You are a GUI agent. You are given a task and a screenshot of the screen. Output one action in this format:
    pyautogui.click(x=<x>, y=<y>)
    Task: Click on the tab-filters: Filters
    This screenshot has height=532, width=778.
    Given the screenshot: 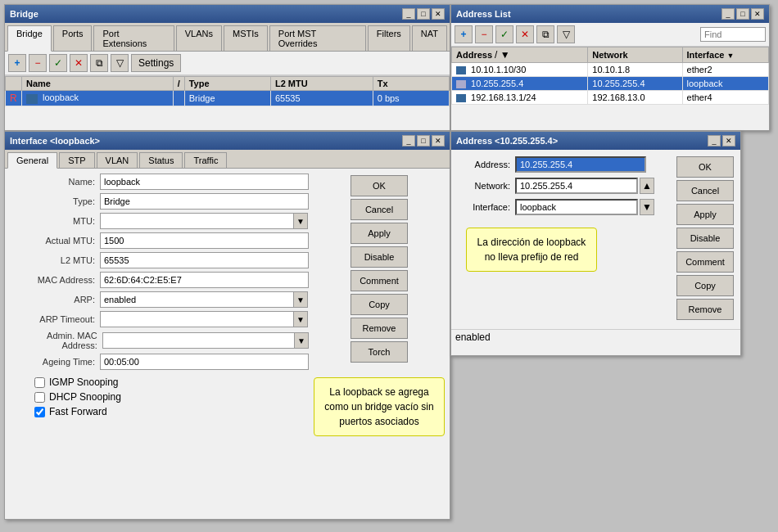 What is the action you would take?
    pyautogui.click(x=389, y=38)
    